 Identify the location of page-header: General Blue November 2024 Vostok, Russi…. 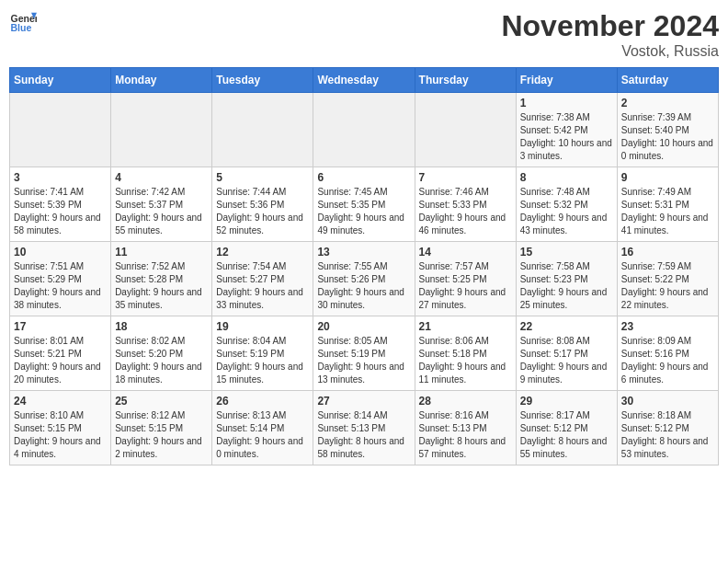
(364, 35).